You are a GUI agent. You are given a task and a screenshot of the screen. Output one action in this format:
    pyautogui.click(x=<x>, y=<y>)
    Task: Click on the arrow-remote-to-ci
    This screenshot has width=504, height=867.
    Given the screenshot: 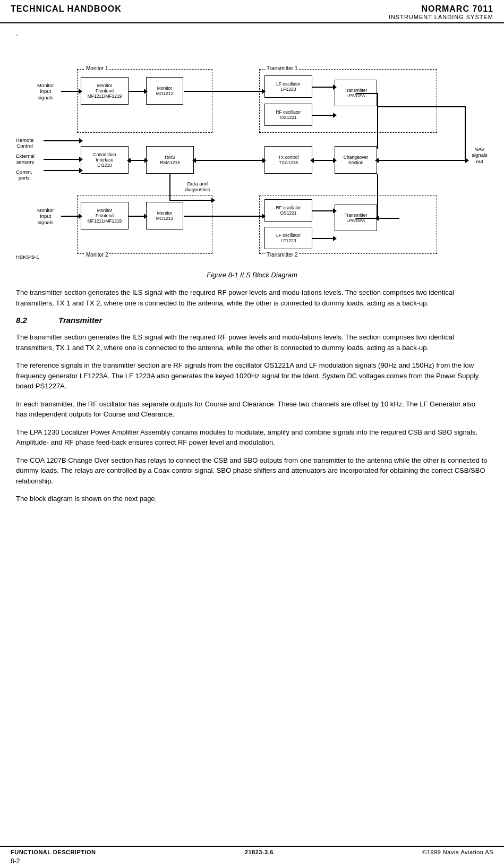 What is the action you would take?
    pyautogui.click(x=62, y=141)
    